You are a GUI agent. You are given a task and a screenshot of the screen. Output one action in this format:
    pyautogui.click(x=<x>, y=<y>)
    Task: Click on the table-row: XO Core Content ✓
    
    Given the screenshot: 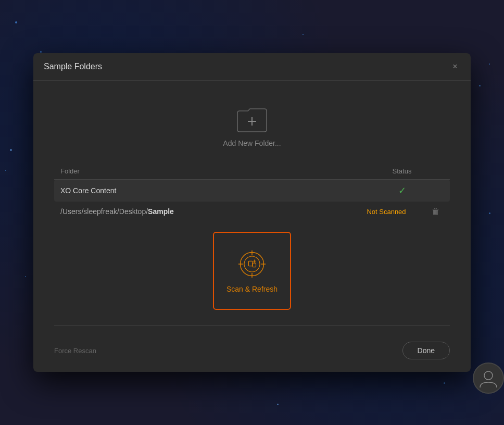 What is the action you would take?
    pyautogui.click(x=252, y=191)
    